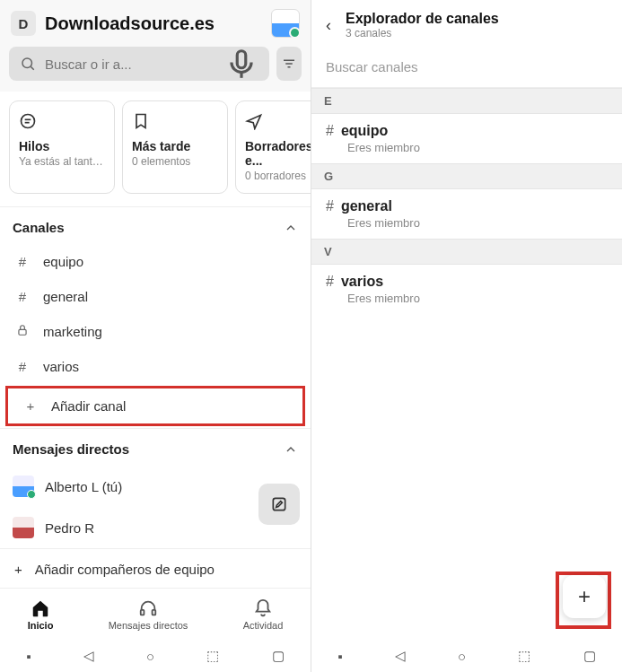 The height and width of the screenshot is (672, 622). I want to click on divider-g: G, so click(467, 176).